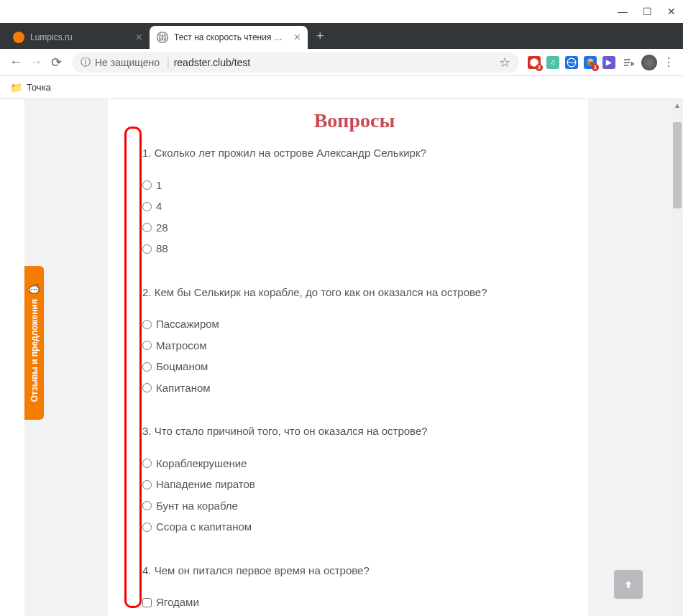 This screenshot has width=683, height=616. I want to click on scroll-to-top-button, so click(628, 584).